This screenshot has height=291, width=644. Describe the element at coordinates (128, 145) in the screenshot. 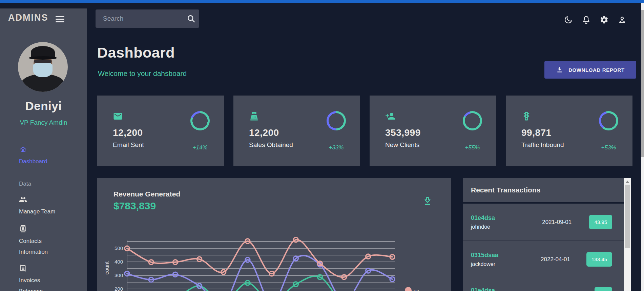

I see `stat-label: Email Sent` at that location.